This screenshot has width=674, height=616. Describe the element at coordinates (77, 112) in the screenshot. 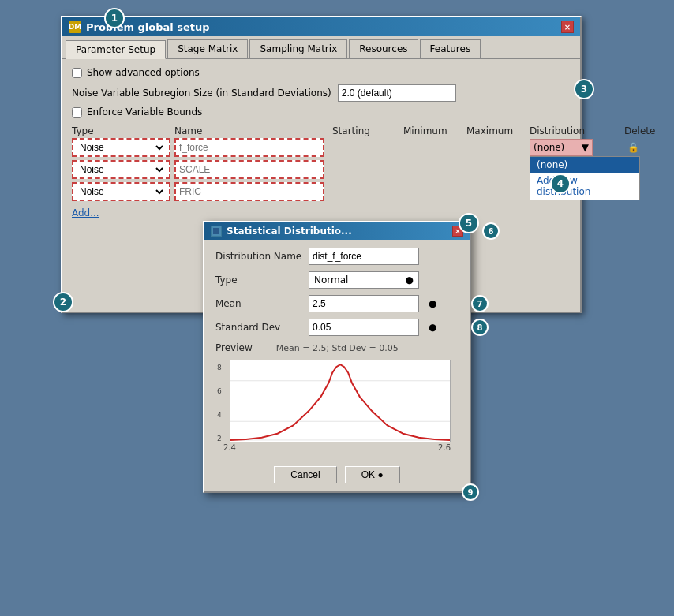

I see `enforce-bounds-checkbox` at that location.